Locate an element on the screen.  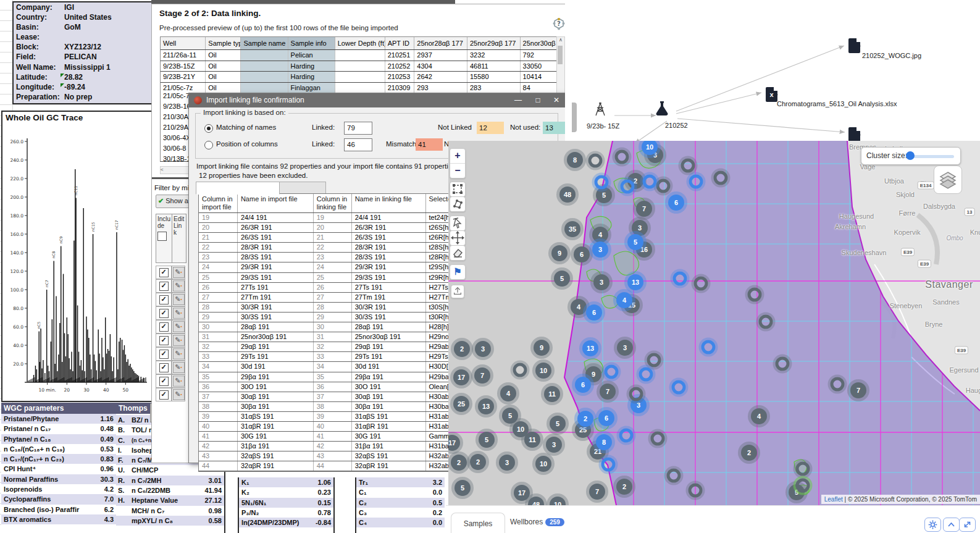
selected-cluster-marker: 5 is located at coordinates (635, 242).